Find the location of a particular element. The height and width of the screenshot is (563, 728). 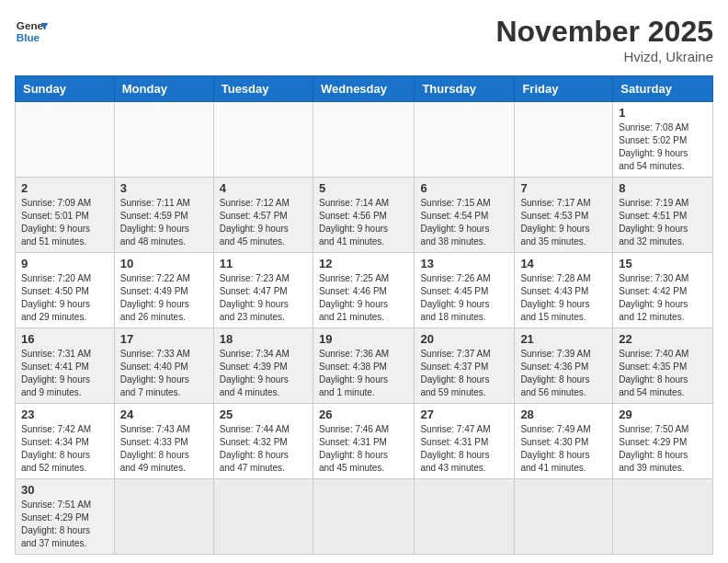

day-info: Sunrise: 7:09 AM Sunset: 5:01 PM Dayligh… is located at coordinates (64, 223).